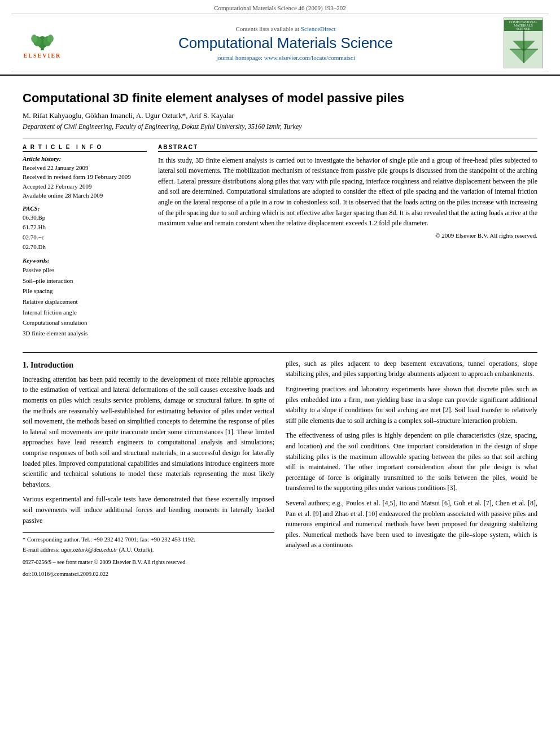 The width and height of the screenshot is (560, 747). What do you see at coordinates (148, 469) in the screenshot?
I see `body-col-left: 1. Introduction Increasing attention has…` at bounding box center [148, 469].